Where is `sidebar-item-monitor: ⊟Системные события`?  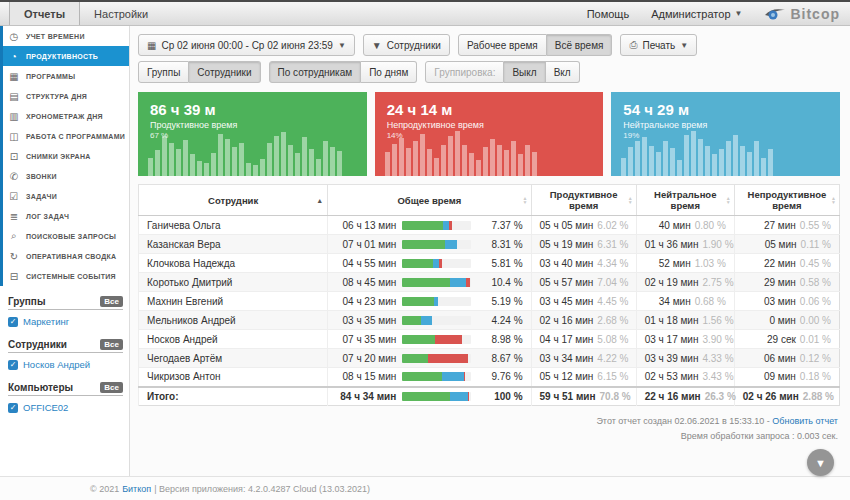
sidebar-item-monitor: ⊟Системные события is located at coordinates (66, 276).